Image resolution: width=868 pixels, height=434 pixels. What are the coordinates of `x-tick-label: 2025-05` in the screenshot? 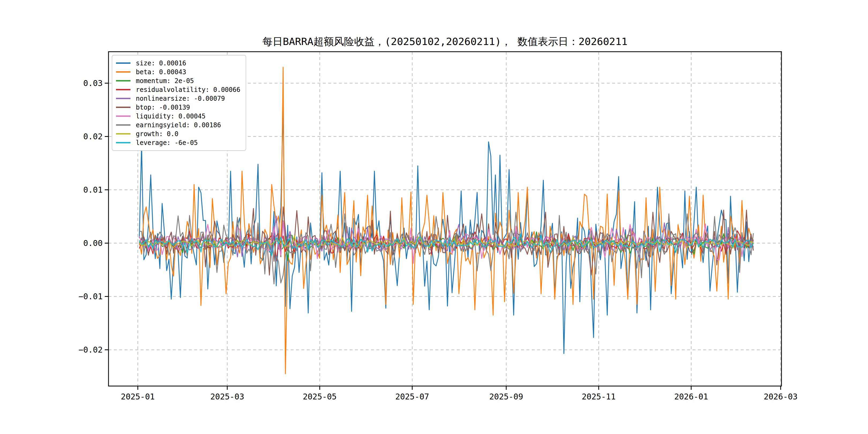 It's located at (319, 397).